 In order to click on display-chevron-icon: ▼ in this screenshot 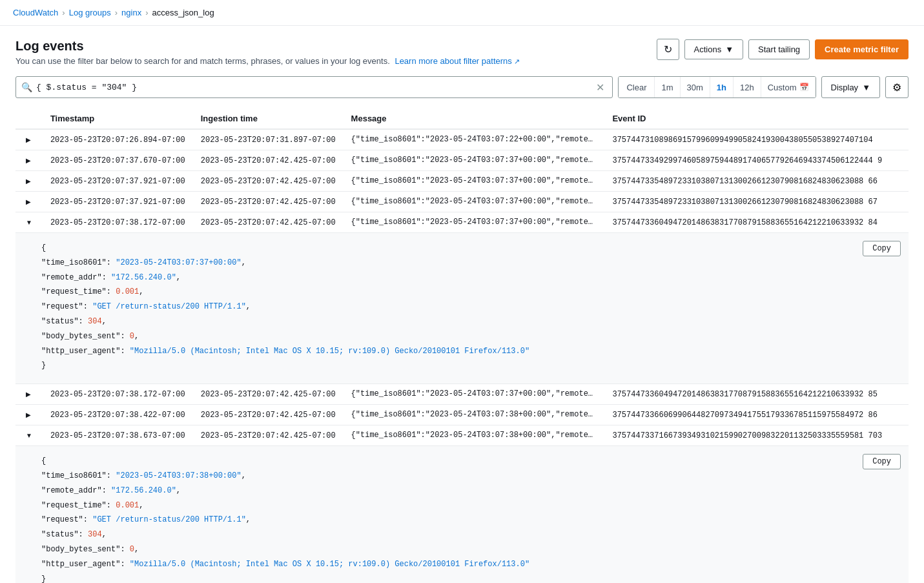, I will do `click(867, 88)`.